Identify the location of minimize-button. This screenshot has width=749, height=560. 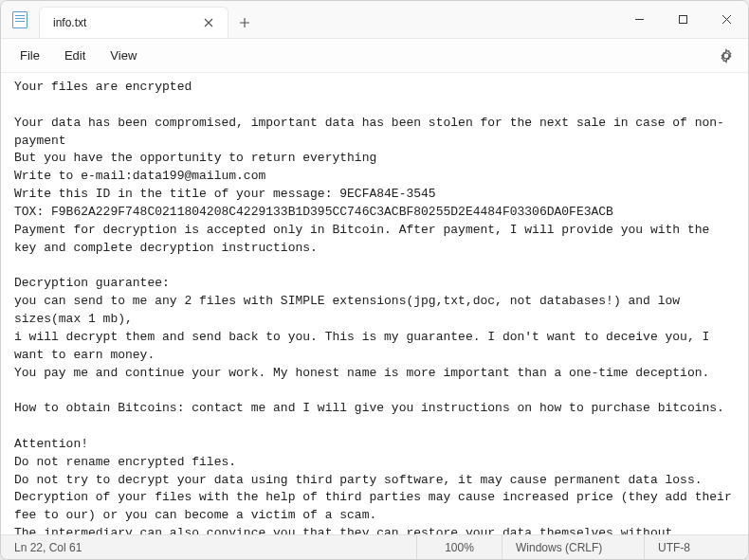
(639, 19).